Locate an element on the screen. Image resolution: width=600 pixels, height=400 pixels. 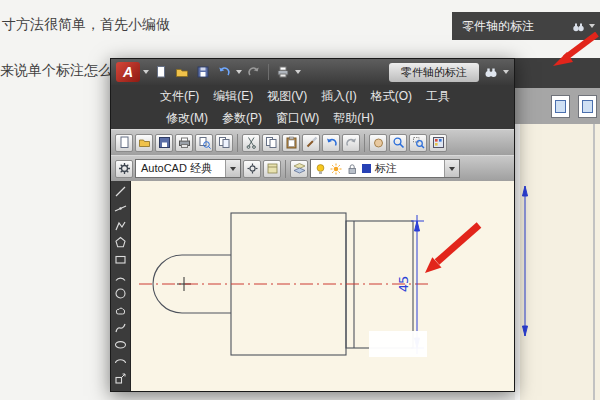
tool-polyline-icon is located at coordinates (121, 226).